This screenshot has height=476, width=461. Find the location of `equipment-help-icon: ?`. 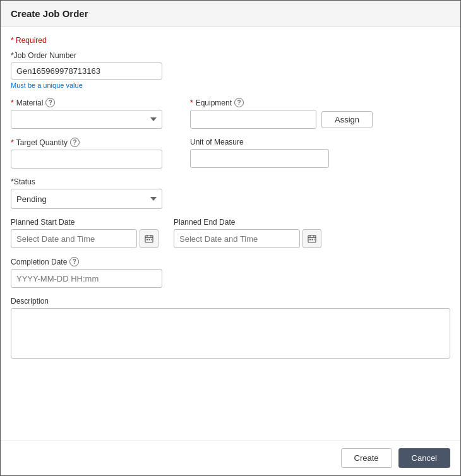

equipment-help-icon: ? is located at coordinates (239, 102).